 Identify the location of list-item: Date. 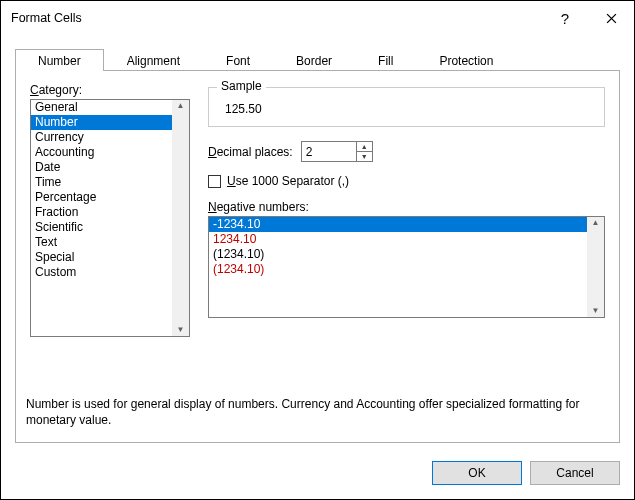
(102, 168).